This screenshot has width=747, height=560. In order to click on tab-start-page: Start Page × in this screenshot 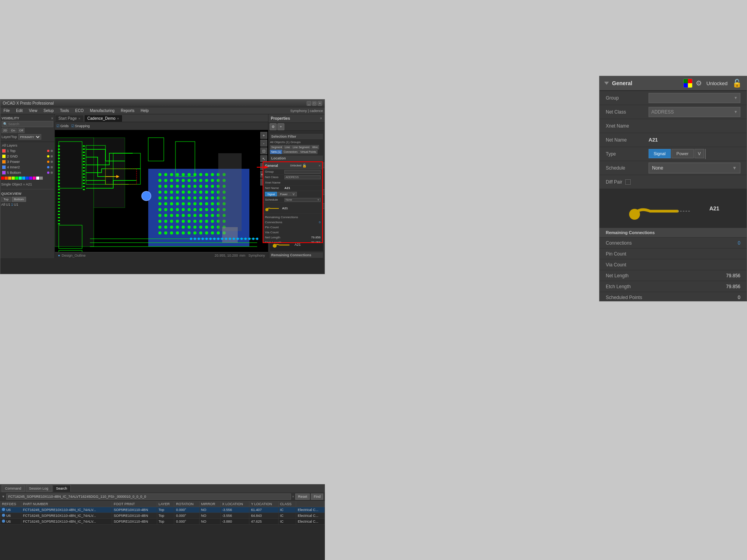, I will do `click(69, 118)`.